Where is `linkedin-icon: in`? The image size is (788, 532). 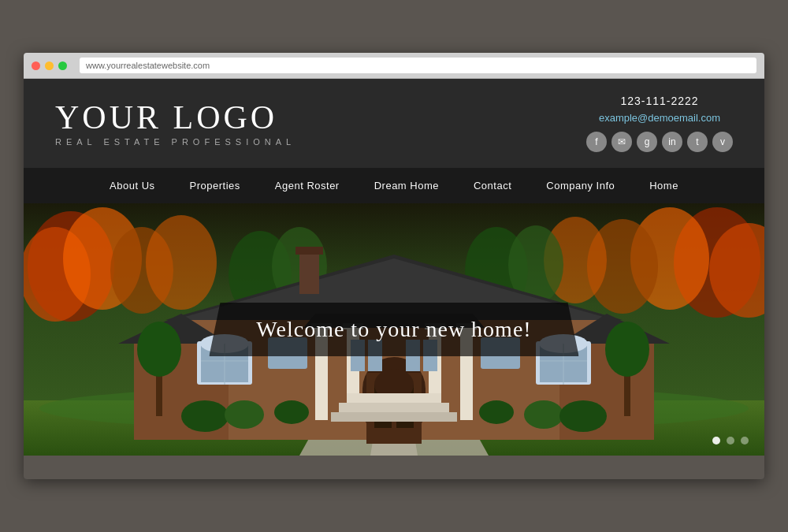
linkedin-icon: in is located at coordinates (672, 142).